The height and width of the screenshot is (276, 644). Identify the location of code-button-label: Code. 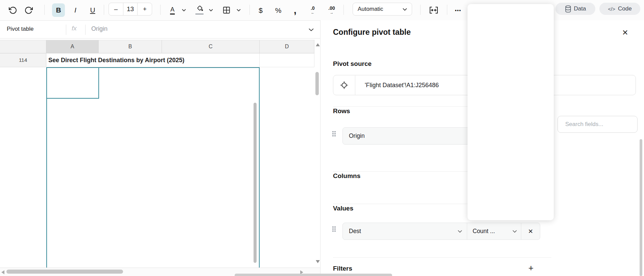
(625, 9).